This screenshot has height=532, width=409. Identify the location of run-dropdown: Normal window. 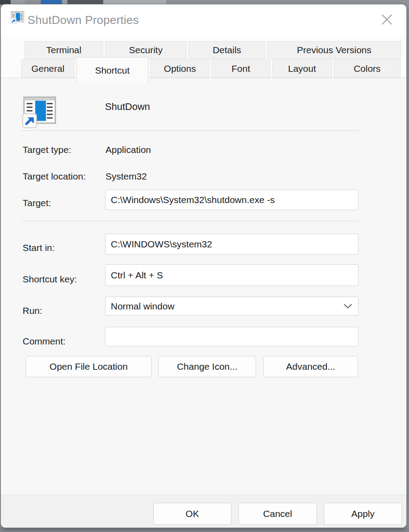
(232, 306).